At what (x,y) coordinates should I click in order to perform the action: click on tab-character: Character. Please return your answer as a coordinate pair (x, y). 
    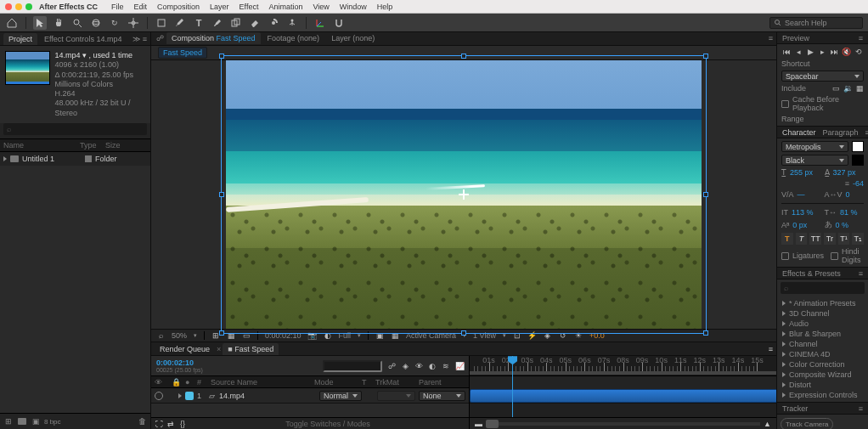
    Looking at the image, I should click on (799, 133).